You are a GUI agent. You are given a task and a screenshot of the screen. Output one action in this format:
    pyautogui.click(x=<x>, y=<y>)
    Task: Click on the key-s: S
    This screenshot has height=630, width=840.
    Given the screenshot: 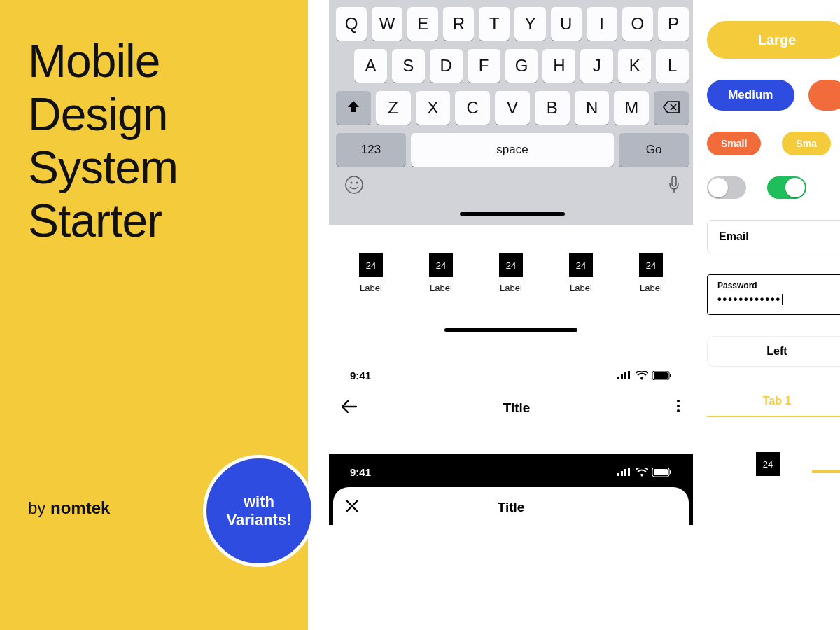 What is the action you would take?
    pyautogui.click(x=409, y=66)
    